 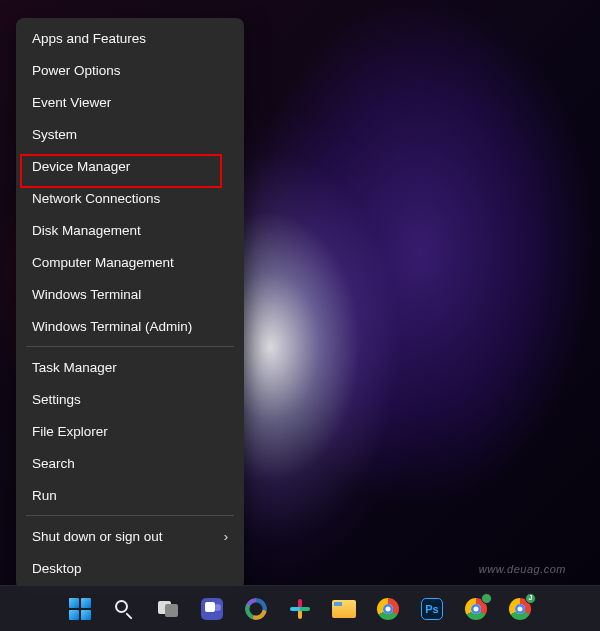 What do you see at coordinates (486, 598) in the screenshot?
I see `notification-badge` at bounding box center [486, 598].